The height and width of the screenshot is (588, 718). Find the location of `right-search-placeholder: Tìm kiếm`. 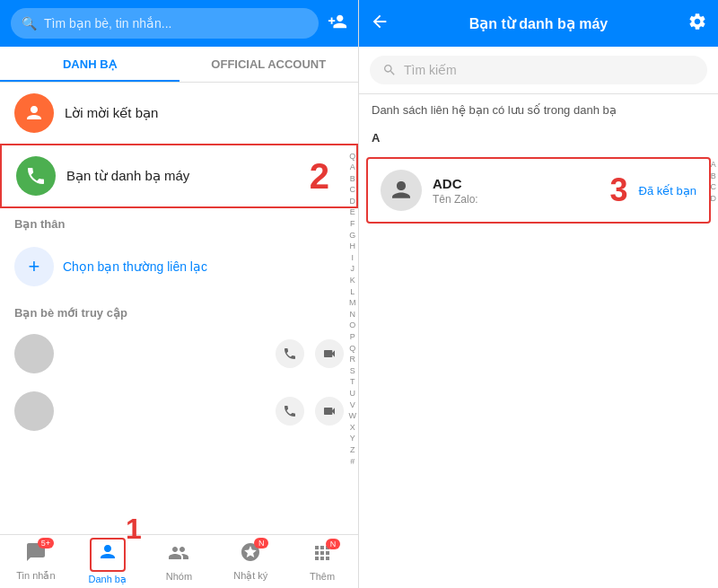

right-search-placeholder: Tìm kiếm is located at coordinates (431, 70).